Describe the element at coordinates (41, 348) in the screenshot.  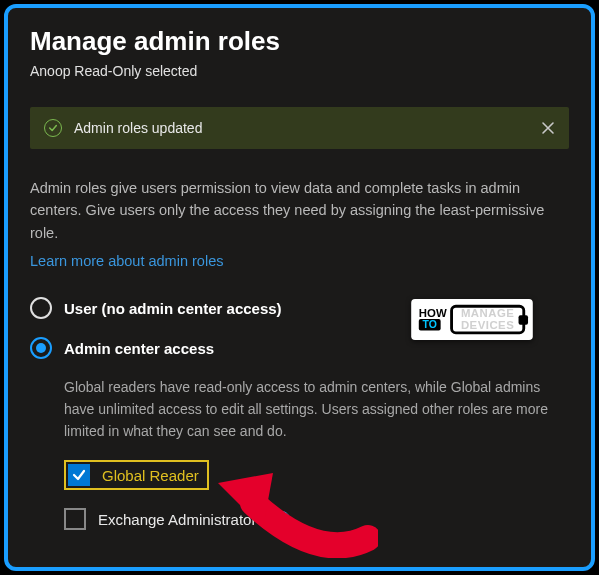
I see `radio-icon-selected` at that location.